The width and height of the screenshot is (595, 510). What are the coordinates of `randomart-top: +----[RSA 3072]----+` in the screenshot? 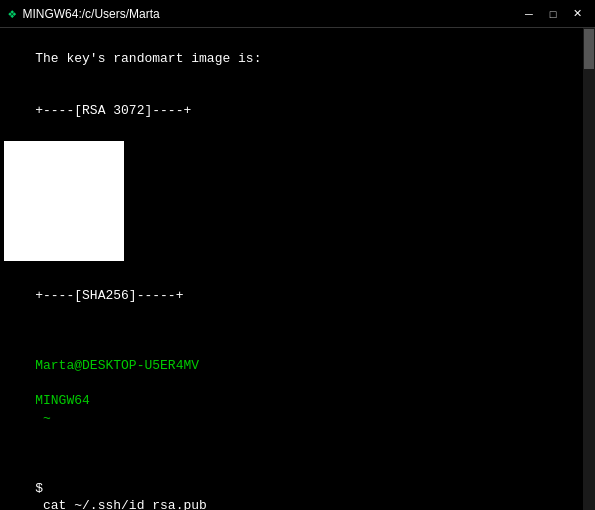 It's located at (298, 112).